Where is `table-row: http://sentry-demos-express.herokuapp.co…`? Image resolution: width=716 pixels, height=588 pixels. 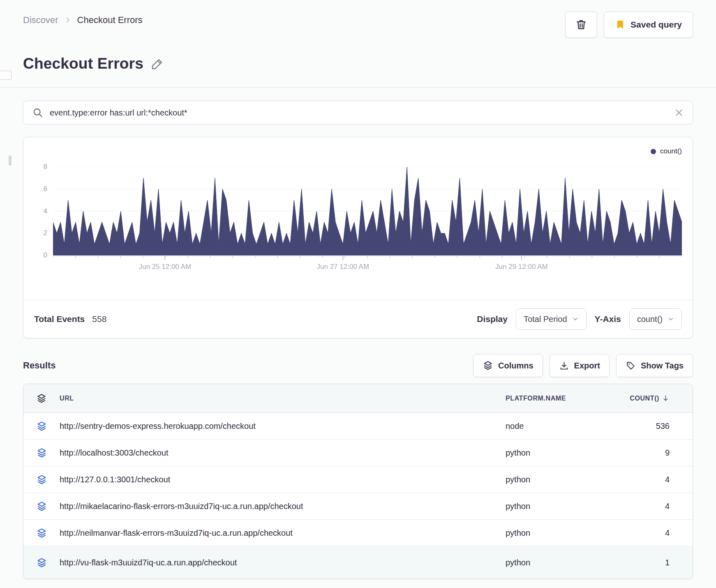 table-row: http://sentry-demos-express.herokuapp.co… is located at coordinates (358, 426).